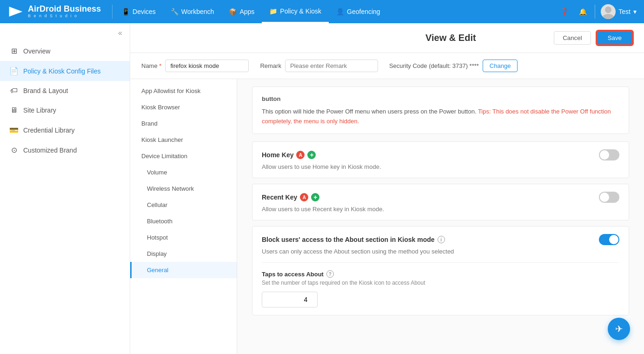 This screenshot has height=354, width=644. What do you see at coordinates (183, 254) in the screenshot?
I see `subnav-display: Display` at bounding box center [183, 254].